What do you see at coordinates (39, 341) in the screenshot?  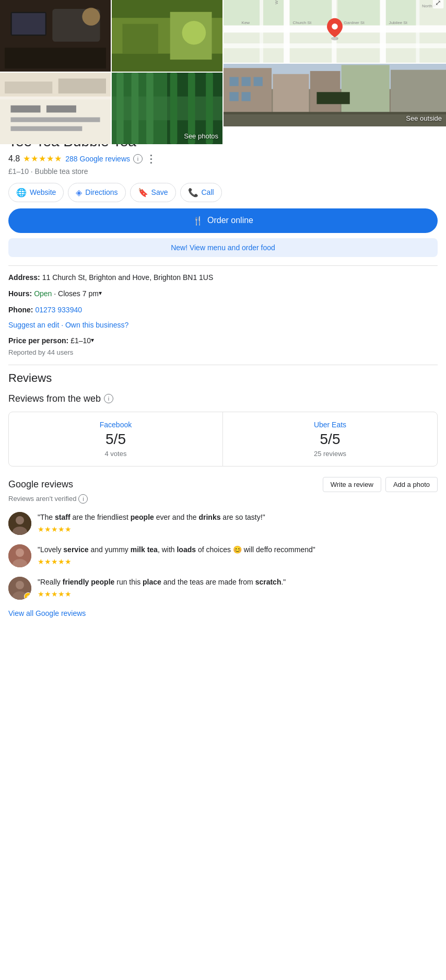 I see `price-per-person-label: Price per person:` at bounding box center [39, 341].